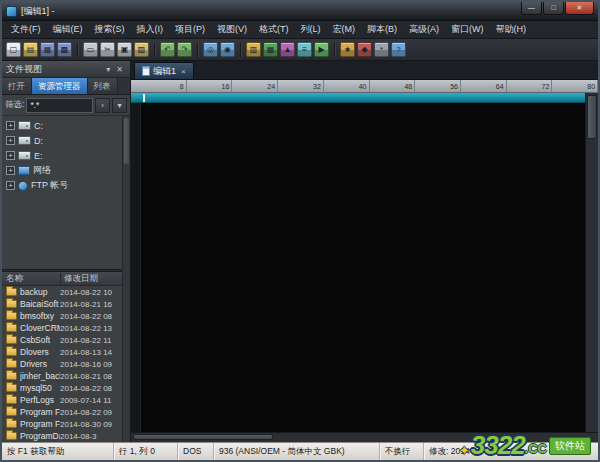  I want to click on color-picker-icon: ◆, so click(364, 50).